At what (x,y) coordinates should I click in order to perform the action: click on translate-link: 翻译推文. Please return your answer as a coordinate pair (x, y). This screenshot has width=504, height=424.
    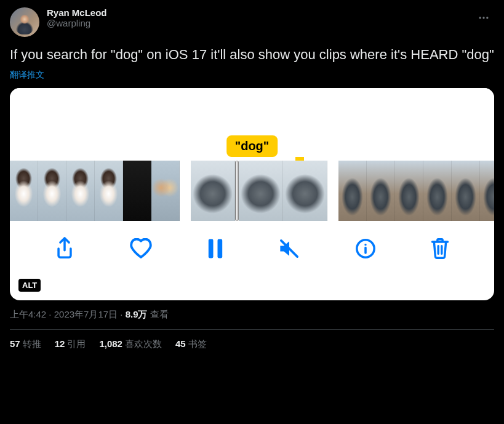
    Looking at the image, I should click on (27, 75).